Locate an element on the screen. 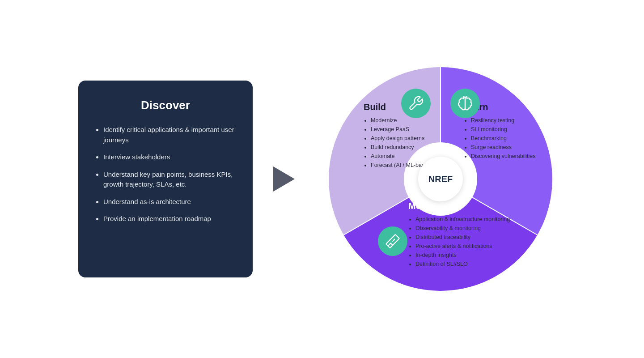 Image resolution: width=644 pixels, height=358 pixels. build-item-2: Leverage PaaS is located at coordinates (407, 129).